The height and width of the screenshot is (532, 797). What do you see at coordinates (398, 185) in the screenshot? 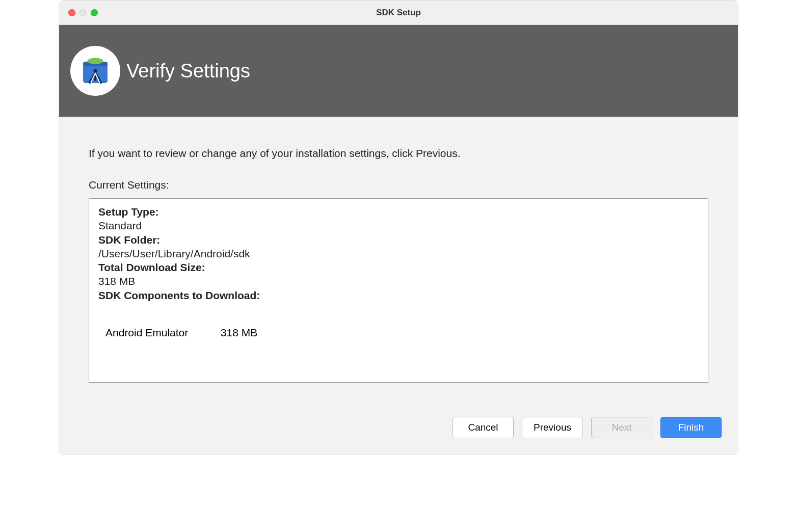
I see `current-settings-label: Current Settings:` at bounding box center [398, 185].